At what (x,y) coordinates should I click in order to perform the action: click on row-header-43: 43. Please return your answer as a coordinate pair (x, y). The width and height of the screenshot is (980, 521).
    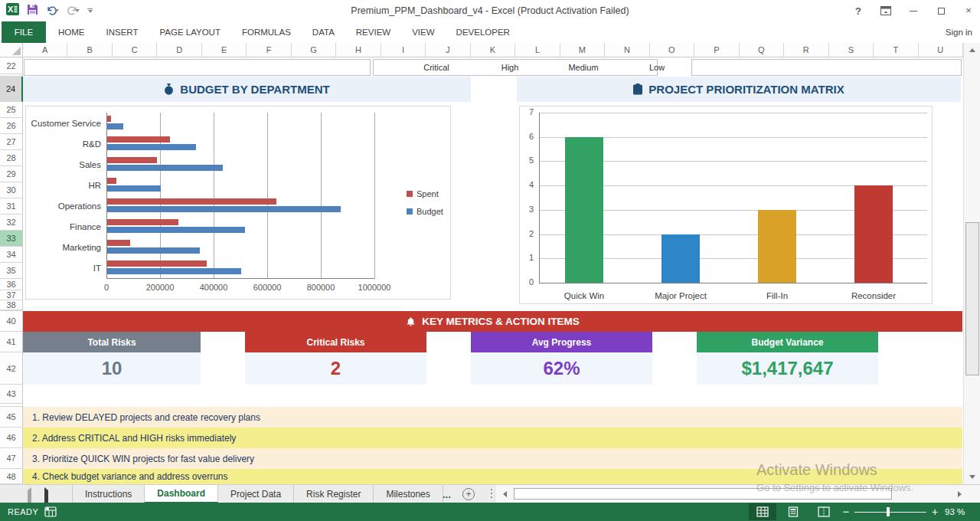
    Looking at the image, I should click on (11, 394).